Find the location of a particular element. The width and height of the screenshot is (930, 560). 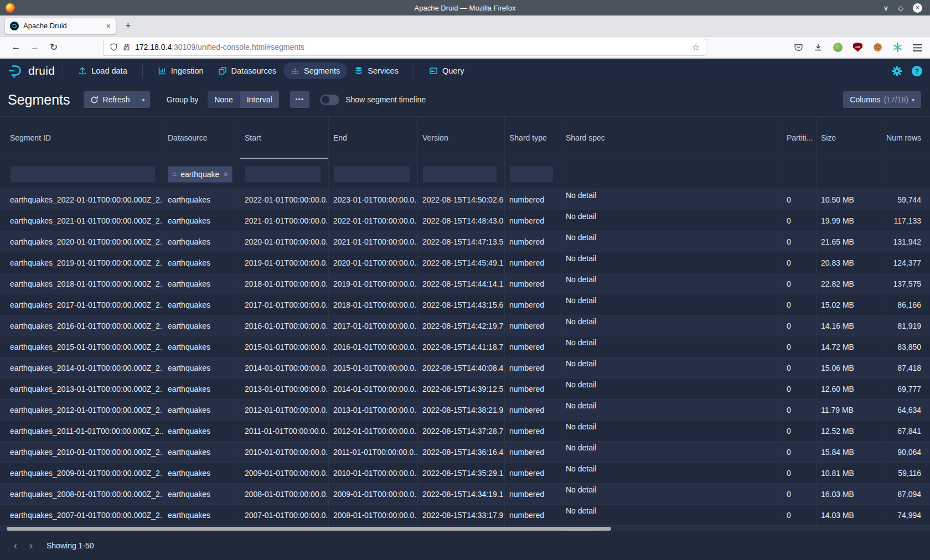

column-header-version: Version is located at coordinates (462, 138).